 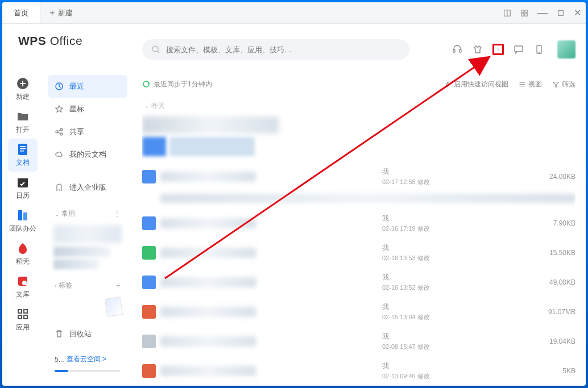 I want to click on rail-label: 稻壳, so click(x=23, y=261).